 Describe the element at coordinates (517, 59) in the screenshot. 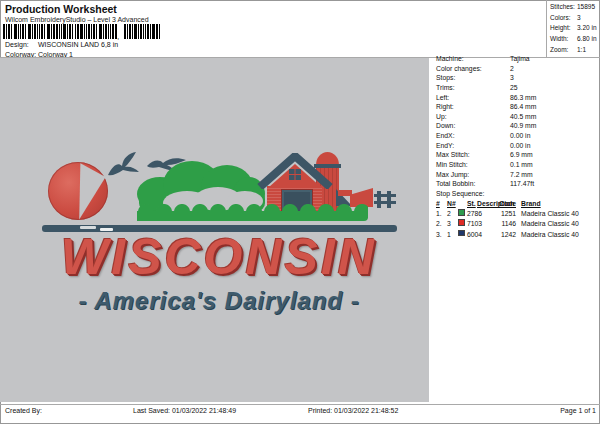

I see `info-row: Machine:Tajima` at that location.